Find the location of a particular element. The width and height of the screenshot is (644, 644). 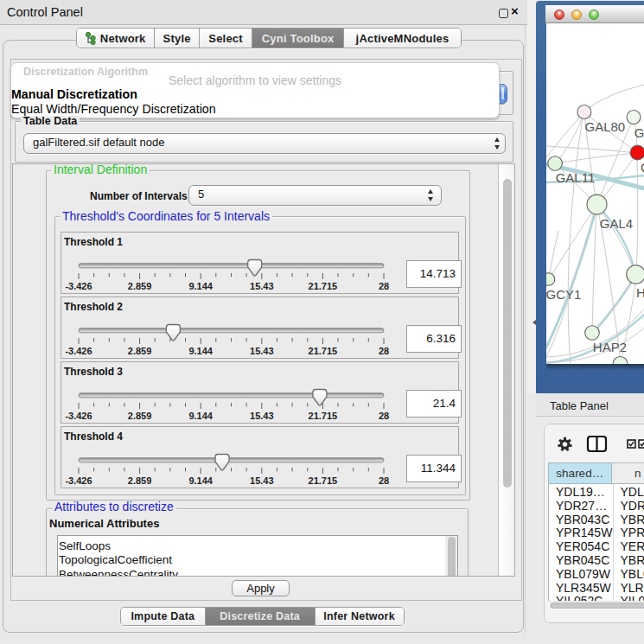

svg-text: H is located at coordinates (640, 292).